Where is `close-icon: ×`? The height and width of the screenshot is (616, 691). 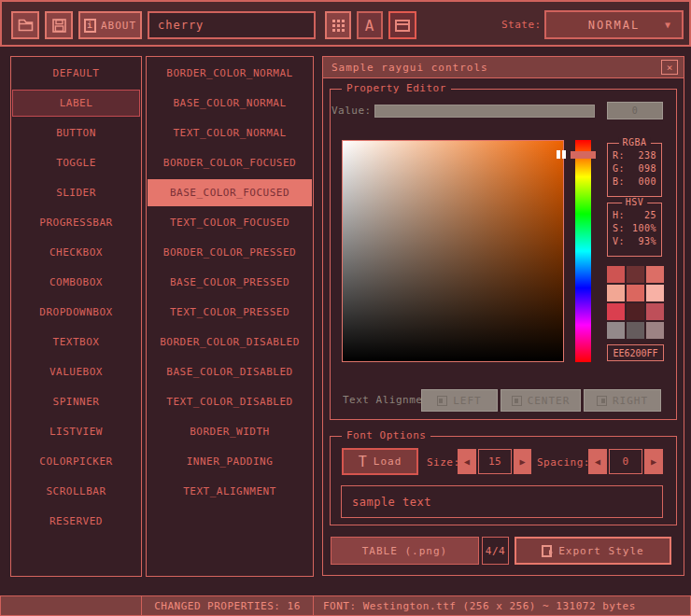
close-icon: × is located at coordinates (670, 67).